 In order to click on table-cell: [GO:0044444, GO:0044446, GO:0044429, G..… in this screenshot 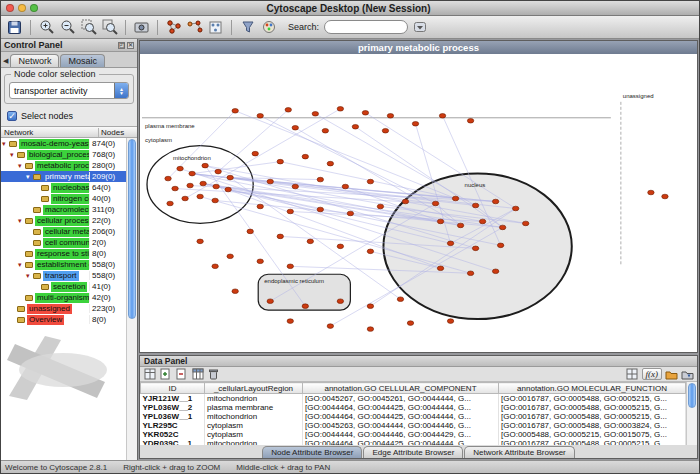, I will do `click(401, 434)`.